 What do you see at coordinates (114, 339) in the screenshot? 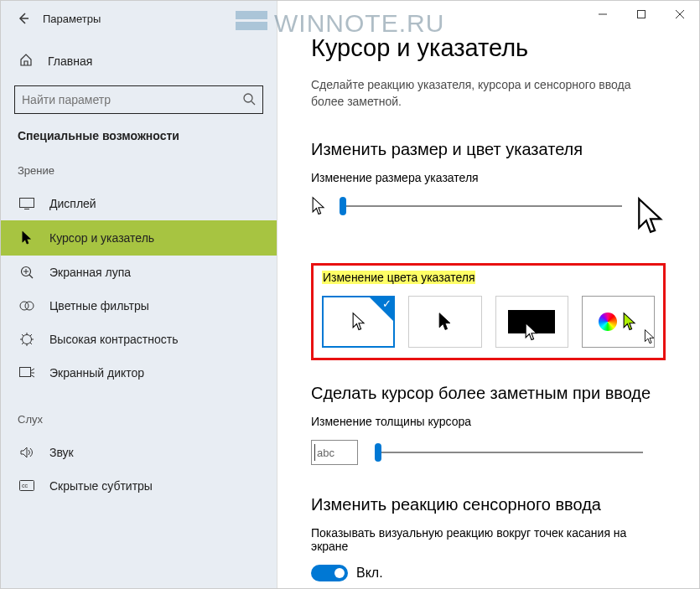
I see `sidebar-item-label: Высокая контрастность` at bounding box center [114, 339].